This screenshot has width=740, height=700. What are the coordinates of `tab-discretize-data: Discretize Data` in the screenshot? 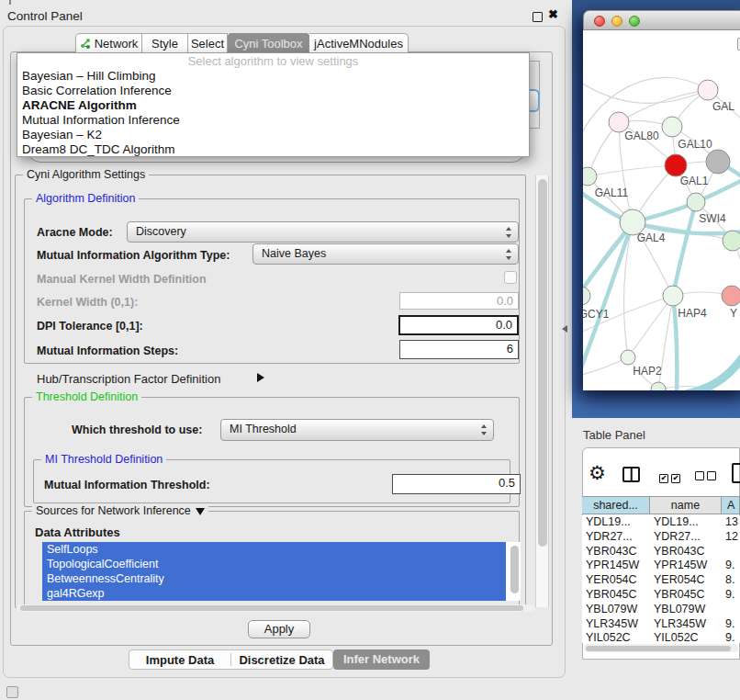 It's located at (282, 660).